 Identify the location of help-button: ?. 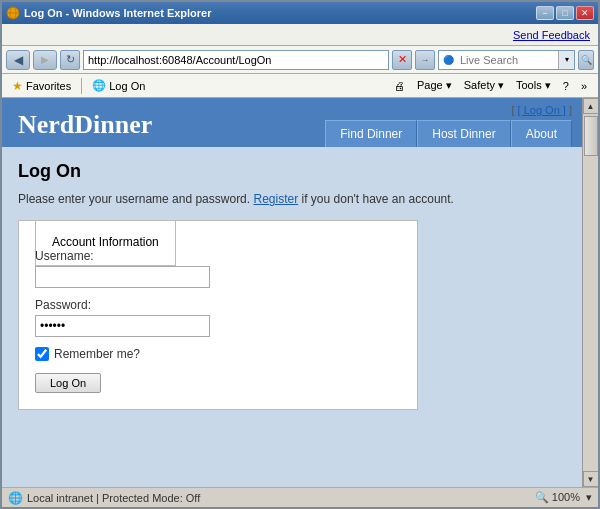
(566, 86).